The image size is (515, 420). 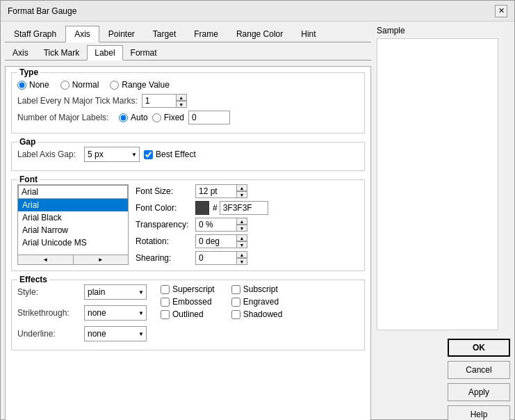 I want to click on style-select: plain bold italic bold italic, so click(x=115, y=292).